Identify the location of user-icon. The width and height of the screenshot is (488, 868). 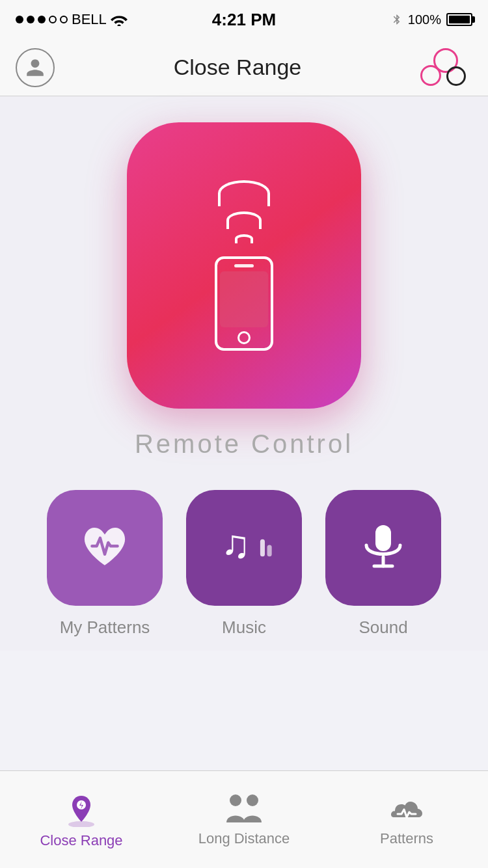
(35, 68).